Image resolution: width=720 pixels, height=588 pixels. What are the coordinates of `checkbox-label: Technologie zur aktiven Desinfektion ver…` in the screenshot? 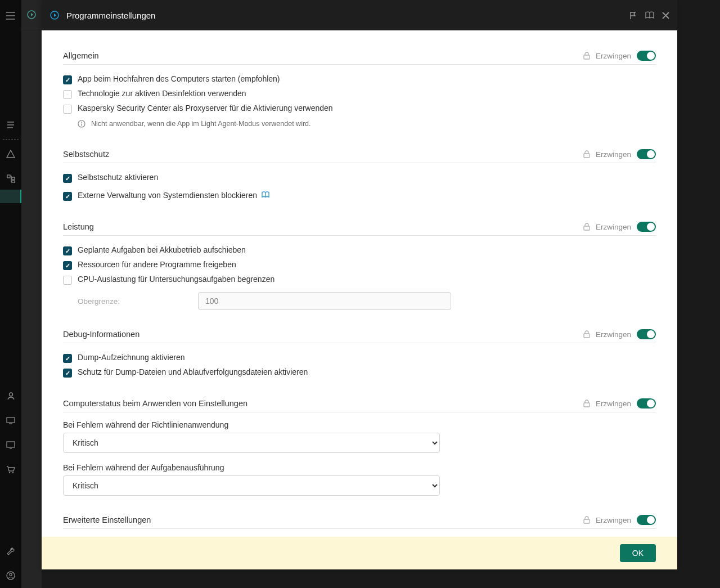 It's located at (162, 93).